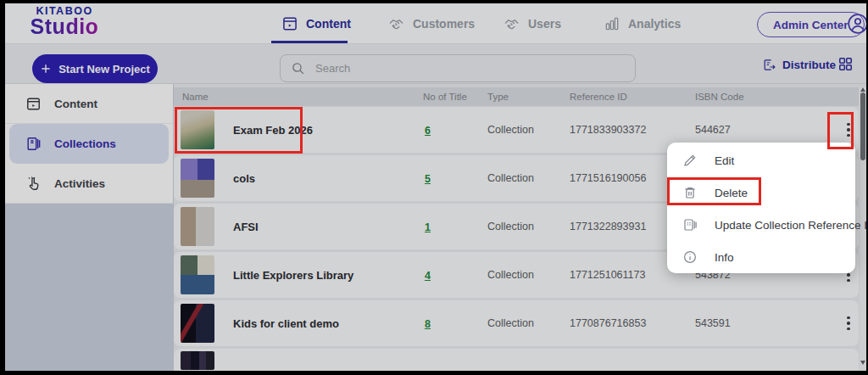  Describe the element at coordinates (444, 24) in the screenshot. I see `tab-customers-label: Customers` at that location.